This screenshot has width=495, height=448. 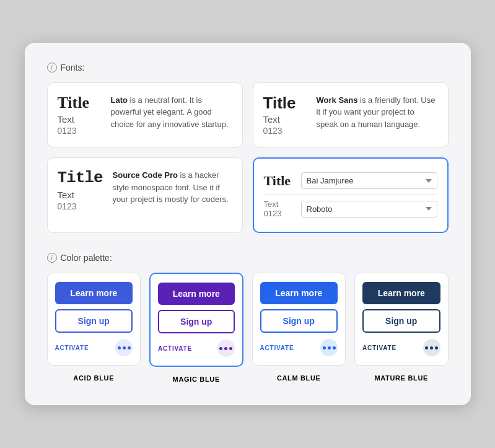 I want to click on activate-row-magic: ACTIVATE, so click(x=196, y=348).